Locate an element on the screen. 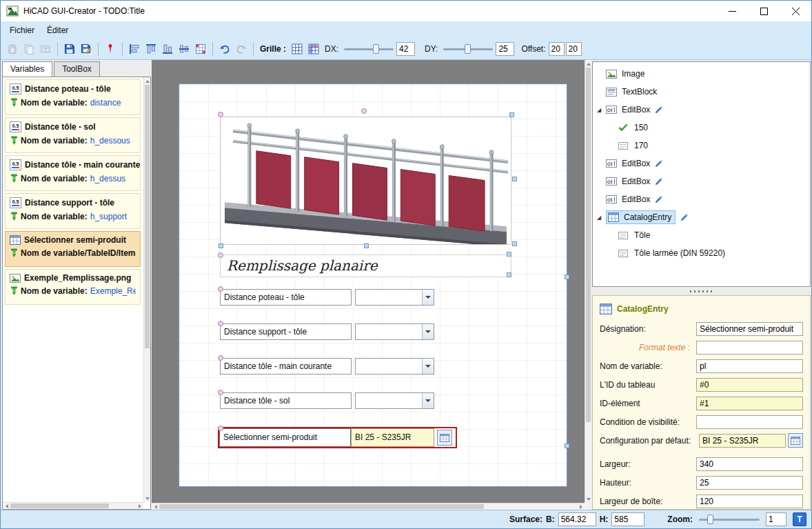 The image size is (812, 529). configuration-defaut-input is located at coordinates (742, 441).